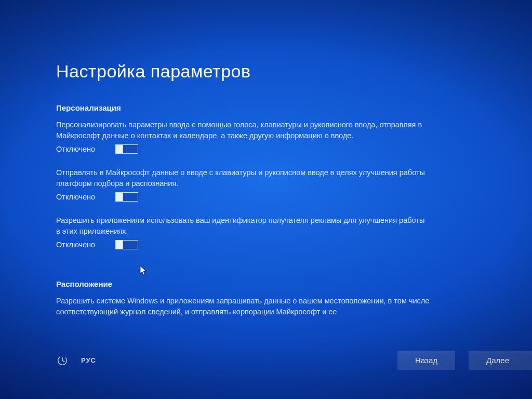 The width and height of the screenshot is (532, 399). Describe the element at coordinates (268, 72) in the screenshot. I see `page-title: Настройка параметров` at that location.